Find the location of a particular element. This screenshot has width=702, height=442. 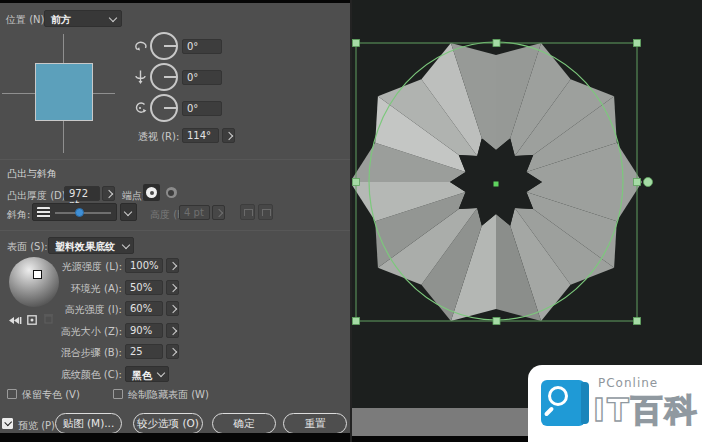

pconline-watermark: PConline IT百科 is located at coordinates (615, 404).